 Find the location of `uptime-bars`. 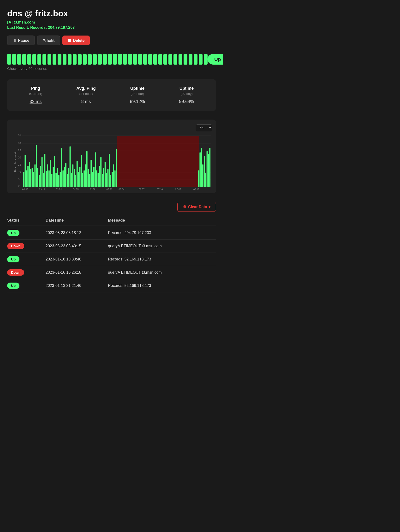

uptime-bars is located at coordinates (107, 59).